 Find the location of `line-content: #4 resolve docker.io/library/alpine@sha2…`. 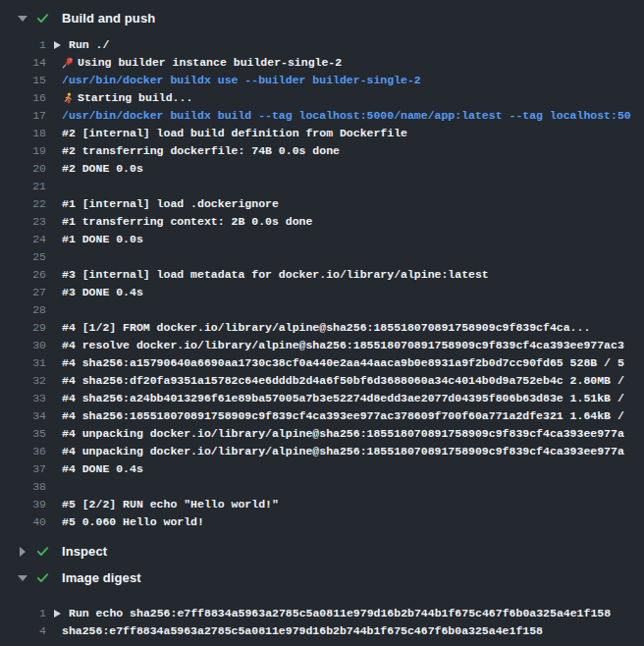

line-content: #4 resolve docker.io/library/alpine@sha2… is located at coordinates (346, 346).